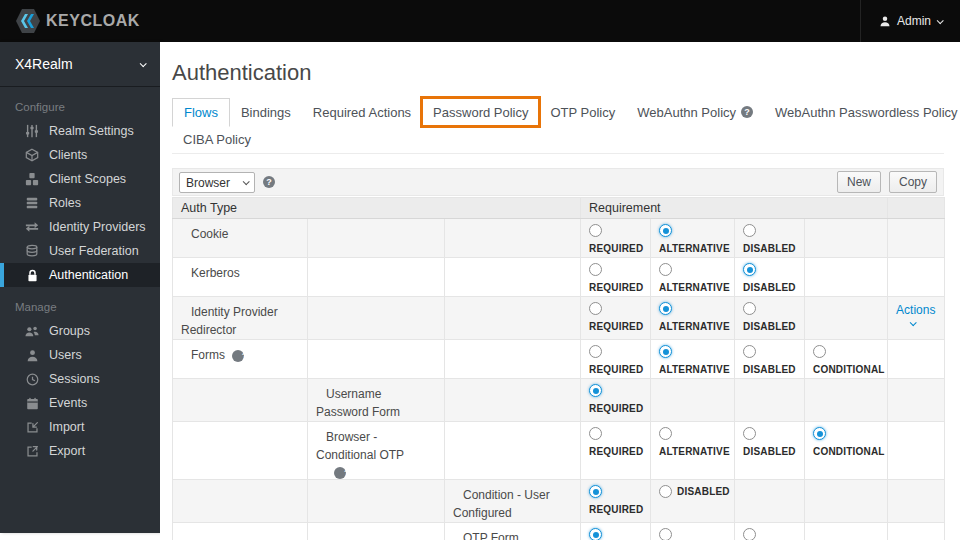 The width and height of the screenshot is (960, 540). I want to click on actions-dropdown: Actions, so click(916, 312).